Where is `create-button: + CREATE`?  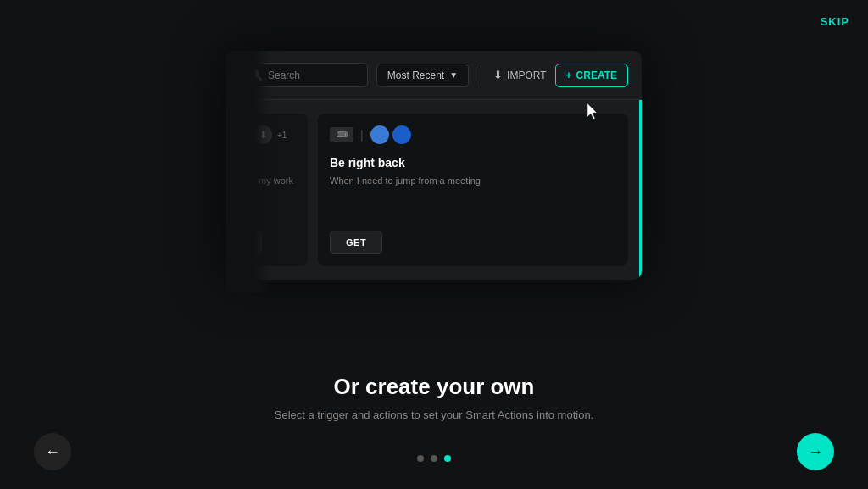
create-button: + CREATE is located at coordinates (592, 75).